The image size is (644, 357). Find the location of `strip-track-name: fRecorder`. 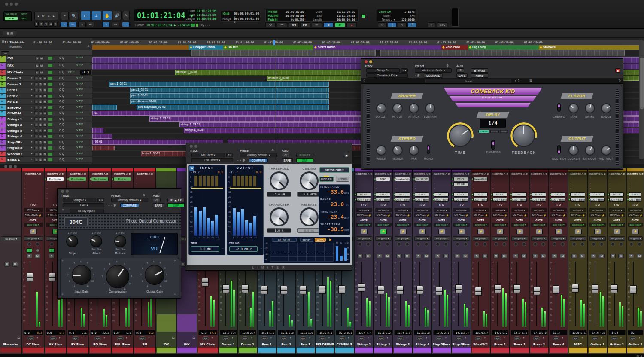

strip-track-name: fRecorder is located at coordinates (11, 345).